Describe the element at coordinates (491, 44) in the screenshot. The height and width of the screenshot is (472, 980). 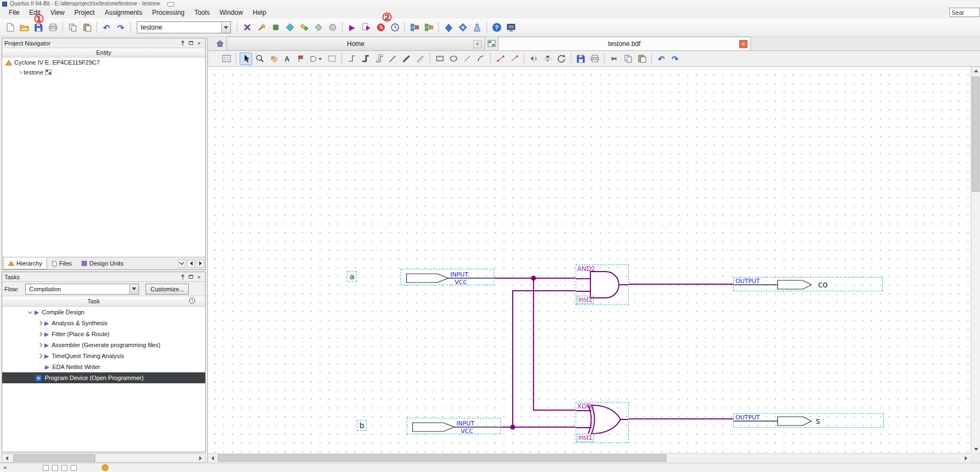
I see `bdf-tab-icon-button` at that location.